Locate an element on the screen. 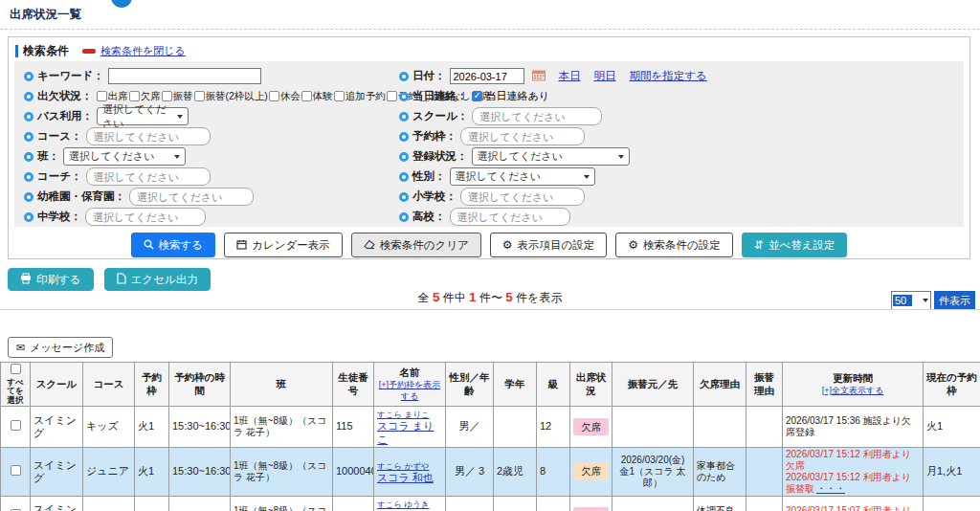 The height and width of the screenshot is (511, 980). gender-select: 選択してください is located at coordinates (523, 176).